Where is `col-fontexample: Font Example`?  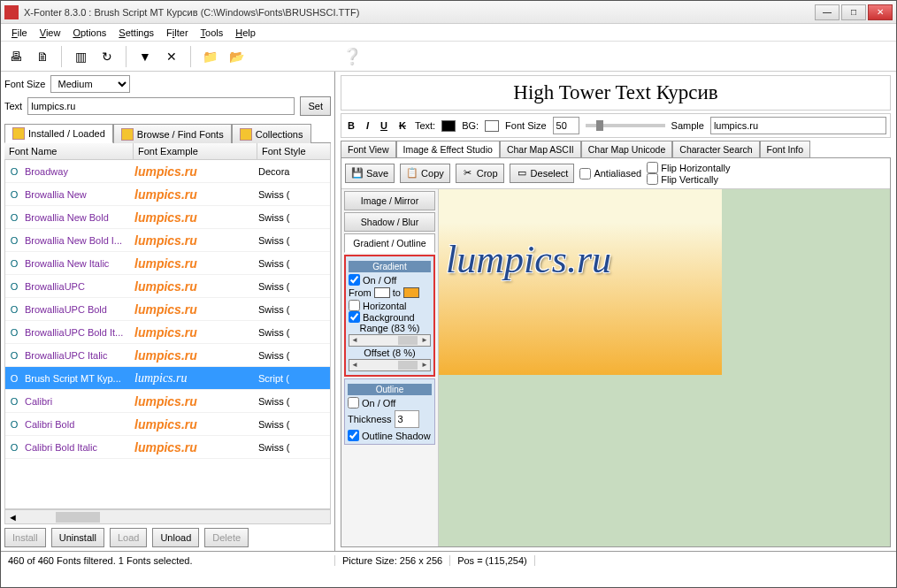 col-fontexample: Font Example is located at coordinates (196, 151).